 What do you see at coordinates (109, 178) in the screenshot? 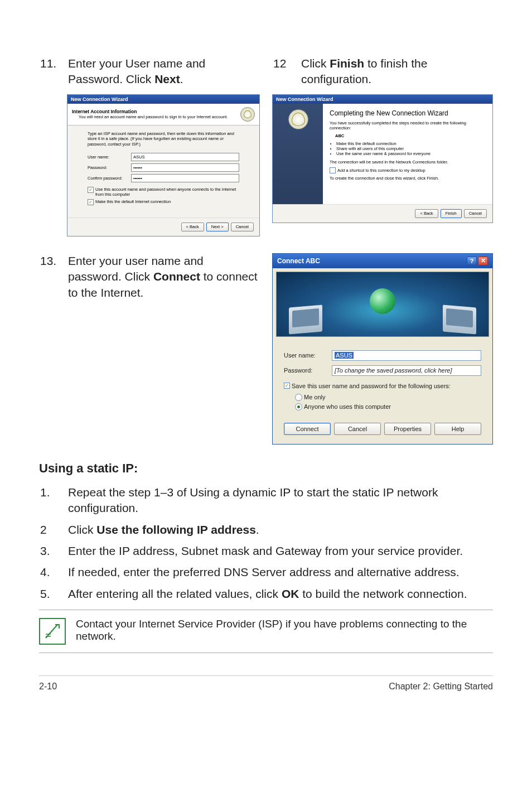
I see `confirm-password-label: Confirm password:` at bounding box center [109, 178].